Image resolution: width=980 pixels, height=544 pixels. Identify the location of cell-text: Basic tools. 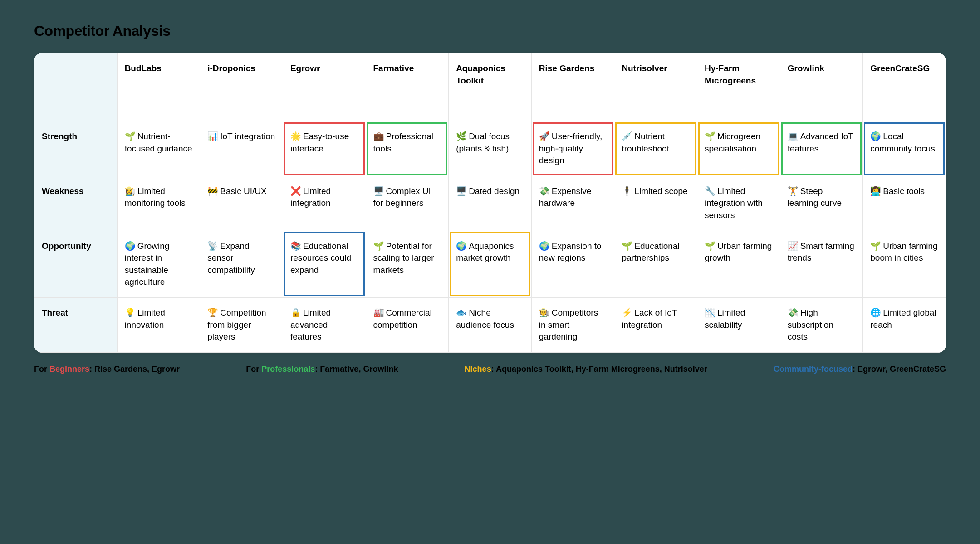
(904, 191).